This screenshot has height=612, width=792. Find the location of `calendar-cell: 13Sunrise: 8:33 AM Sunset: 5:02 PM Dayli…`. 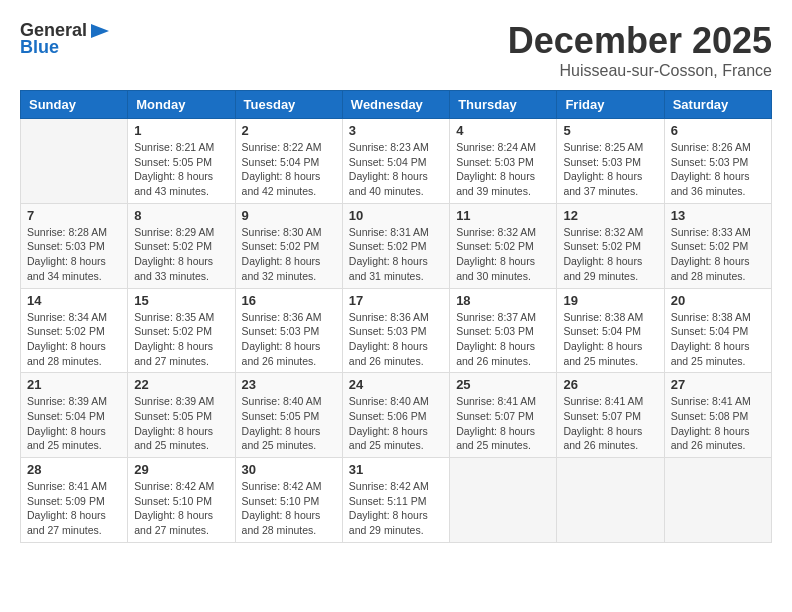

calendar-cell: 13Sunrise: 8:33 AM Sunset: 5:02 PM Dayli… is located at coordinates (718, 246).